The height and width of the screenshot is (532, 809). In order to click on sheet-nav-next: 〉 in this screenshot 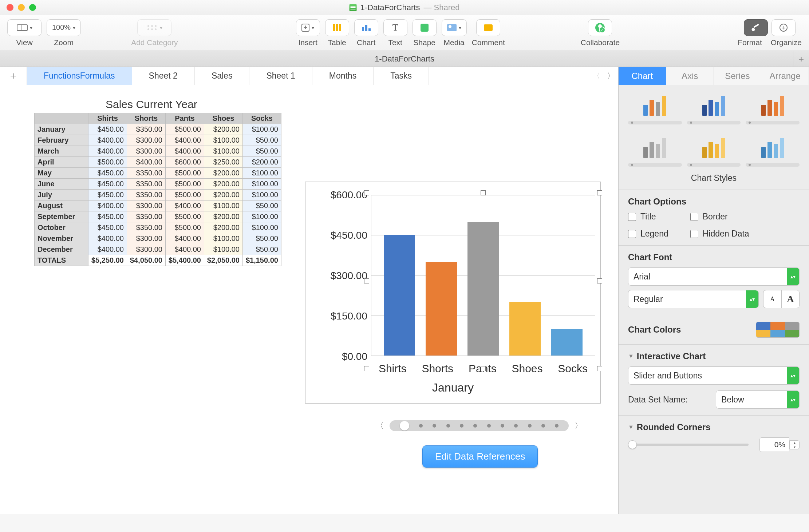, I will do `click(611, 76)`.